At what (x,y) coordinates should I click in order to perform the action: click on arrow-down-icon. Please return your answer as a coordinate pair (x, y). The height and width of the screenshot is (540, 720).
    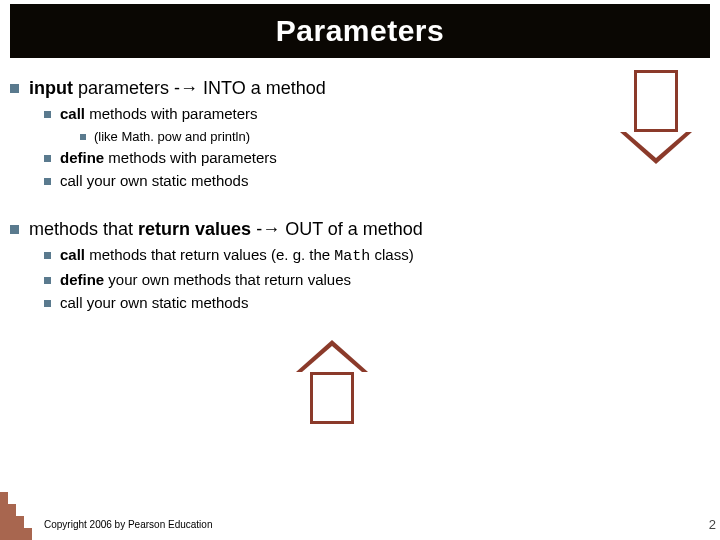
    Looking at the image, I should click on (663, 117).